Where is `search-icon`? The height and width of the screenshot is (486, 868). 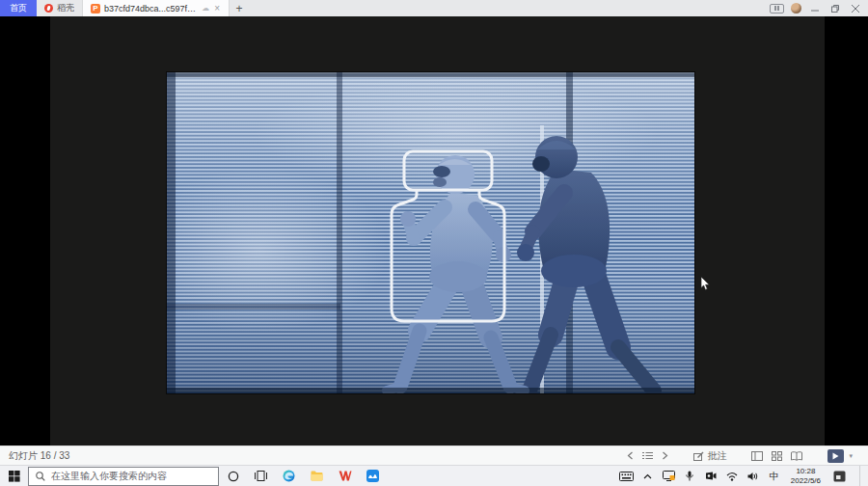 search-icon is located at coordinates (41, 476).